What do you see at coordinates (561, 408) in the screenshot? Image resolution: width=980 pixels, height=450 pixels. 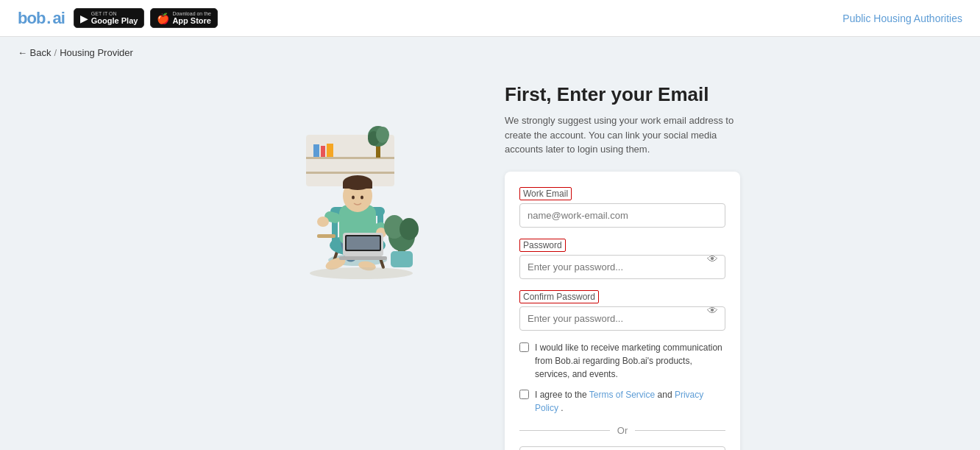 I see `terms-suffix: .` at bounding box center [561, 408].